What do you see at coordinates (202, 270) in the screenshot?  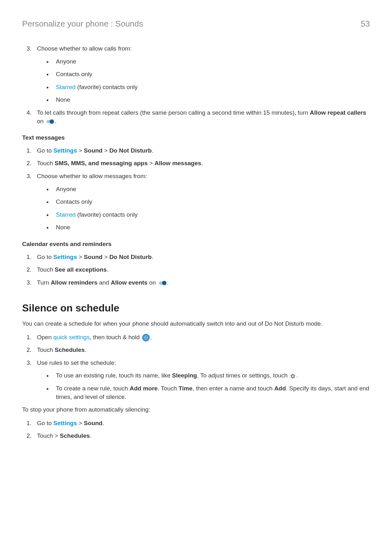 I see `list-item: Touch See all exceptions.` at bounding box center [202, 270].